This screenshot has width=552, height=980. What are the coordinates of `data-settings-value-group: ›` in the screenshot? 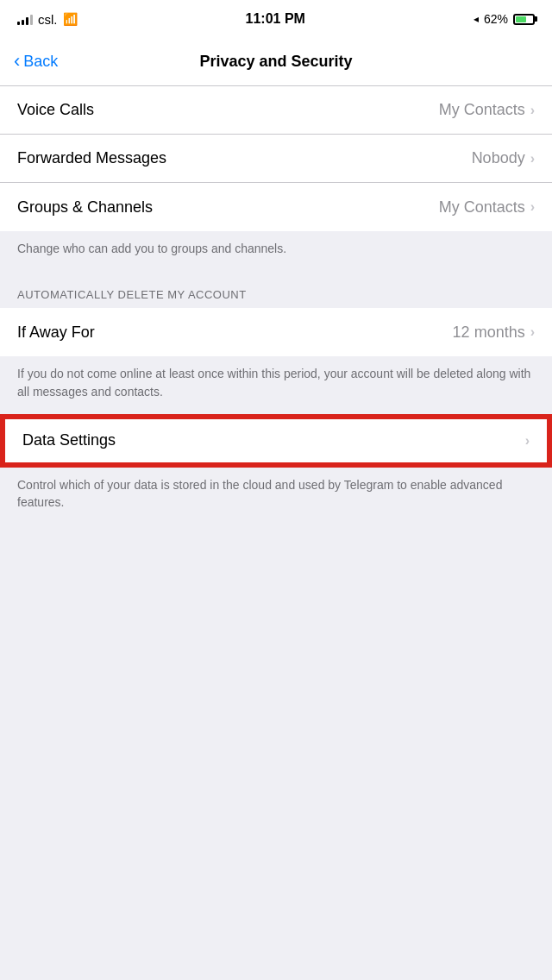 It's located at (528, 441).